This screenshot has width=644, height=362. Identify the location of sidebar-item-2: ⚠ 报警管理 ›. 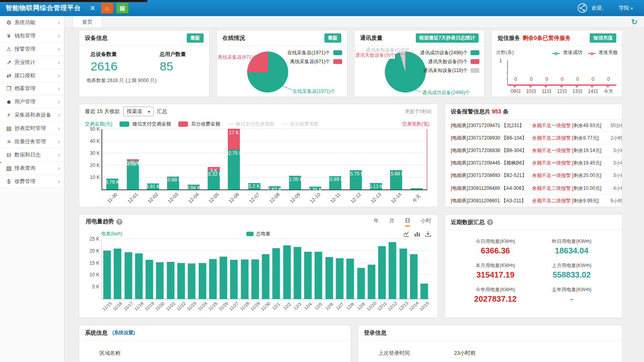
(32, 49).